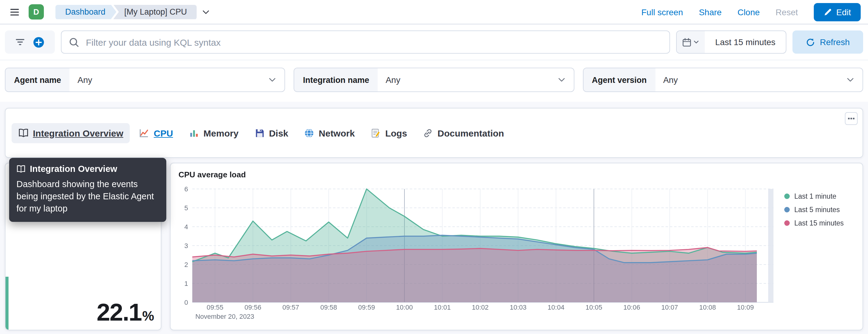  I want to click on header-actions: Full screen Share Clone Reset Edit, so click(751, 12).